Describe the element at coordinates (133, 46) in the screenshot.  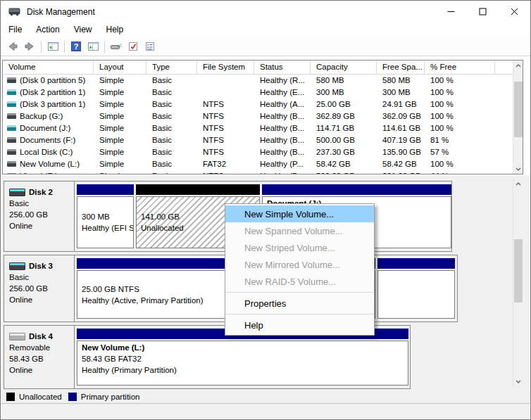
I see `check-mark-icon` at that location.